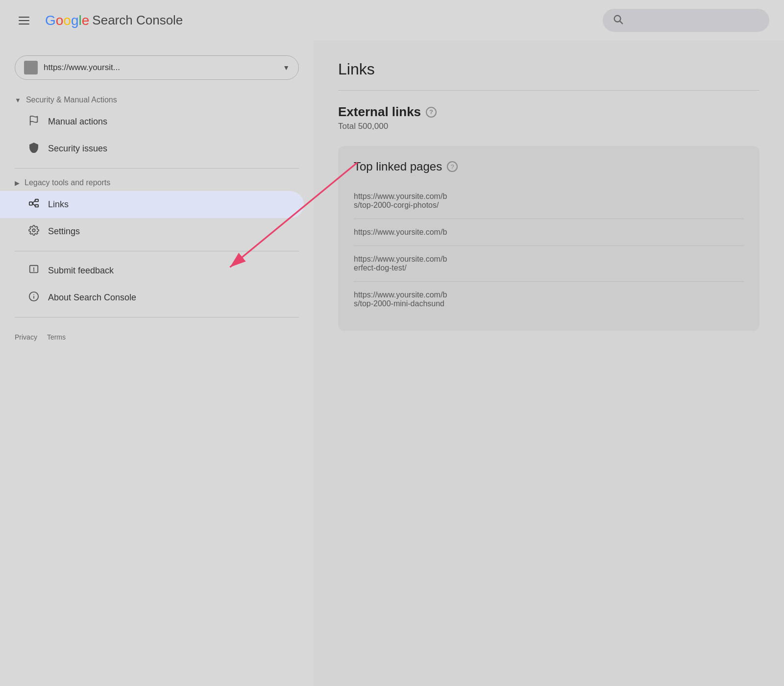 The height and width of the screenshot is (686, 784). What do you see at coordinates (152, 231) in the screenshot?
I see `sidebar-item-settings: Settings` at bounding box center [152, 231].